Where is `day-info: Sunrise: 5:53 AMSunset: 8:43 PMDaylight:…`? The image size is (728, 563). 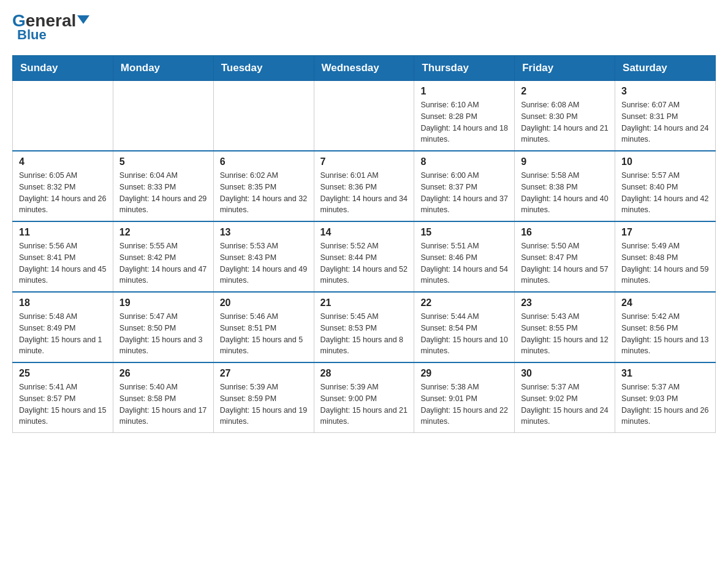 day-info: Sunrise: 5:53 AMSunset: 8:43 PMDaylight:… is located at coordinates (264, 264).